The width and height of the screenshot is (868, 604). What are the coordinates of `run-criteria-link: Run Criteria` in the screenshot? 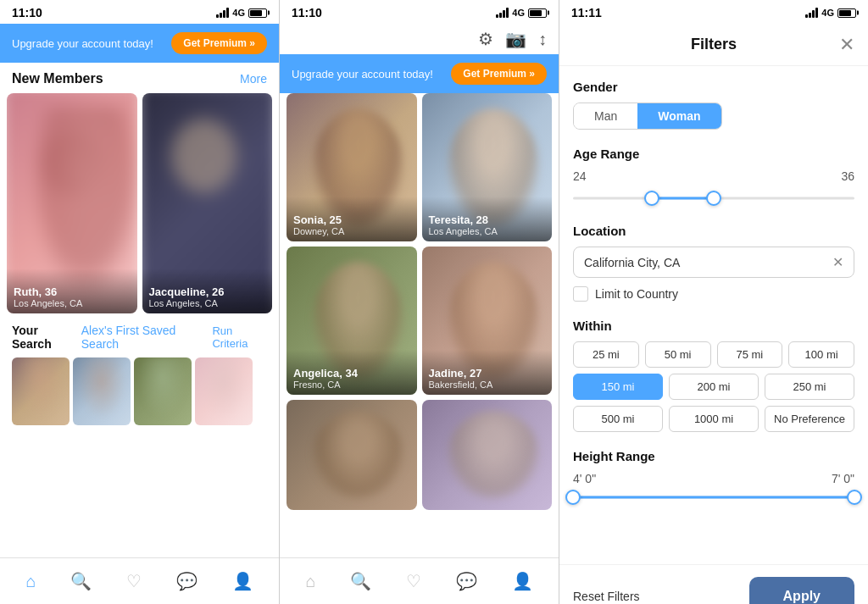 It's located at (239, 337).